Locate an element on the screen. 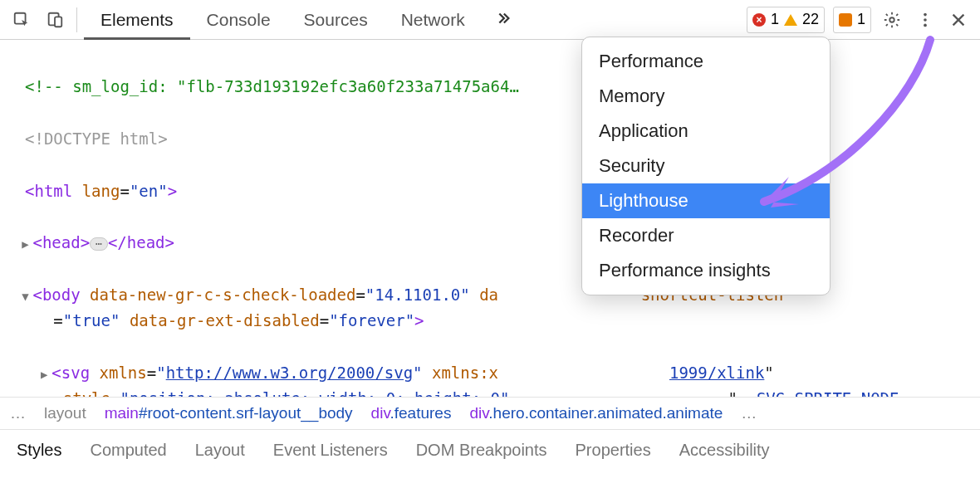 The image size is (980, 488). close-icon is located at coordinates (958, 20).